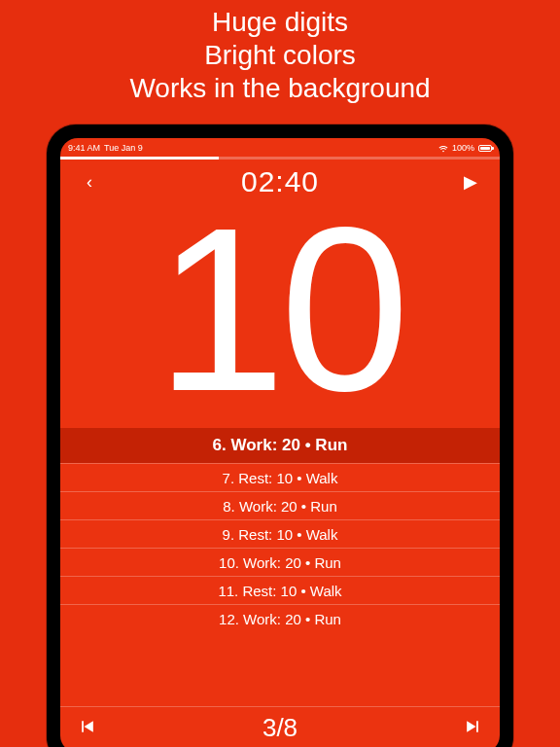  I want to click on promo-line-2: Bright colors, so click(280, 55).